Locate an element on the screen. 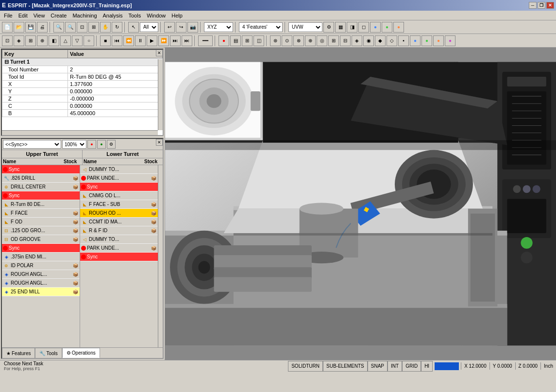 The image size is (556, 392). tb2-t2: ⊙ is located at coordinates (287, 41).